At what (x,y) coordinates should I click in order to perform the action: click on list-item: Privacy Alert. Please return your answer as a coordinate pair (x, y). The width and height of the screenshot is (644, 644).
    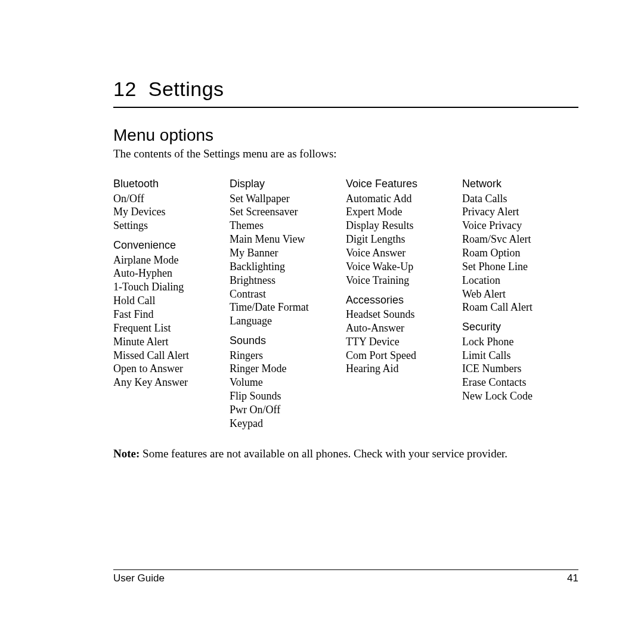
    Looking at the image, I should click on (520, 212).